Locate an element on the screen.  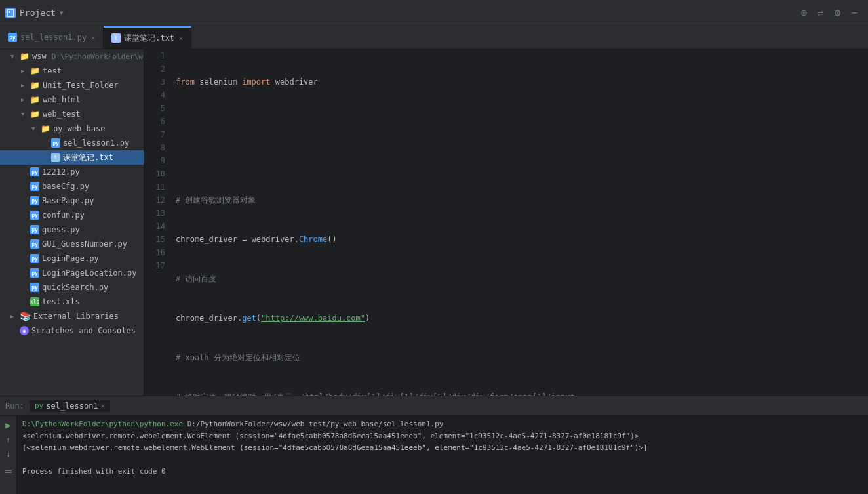
run-label: Run: is located at coordinates (14, 406).